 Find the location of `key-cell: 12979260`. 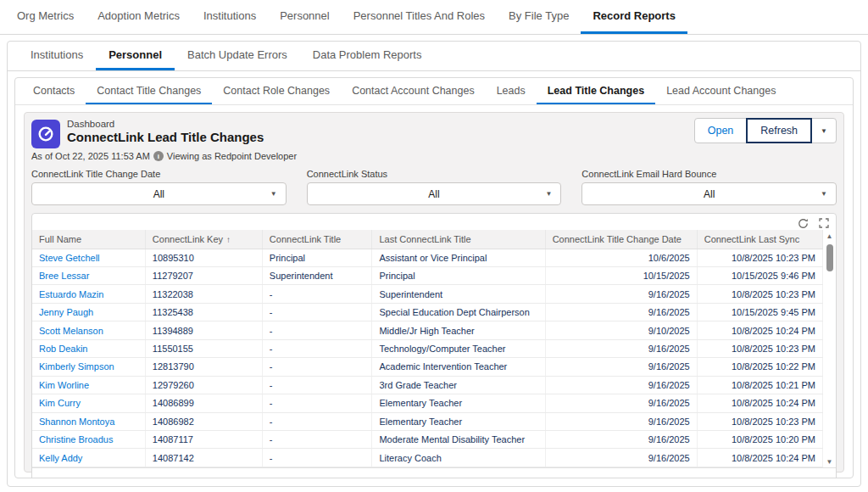

key-cell: 12979260 is located at coordinates (203, 385).